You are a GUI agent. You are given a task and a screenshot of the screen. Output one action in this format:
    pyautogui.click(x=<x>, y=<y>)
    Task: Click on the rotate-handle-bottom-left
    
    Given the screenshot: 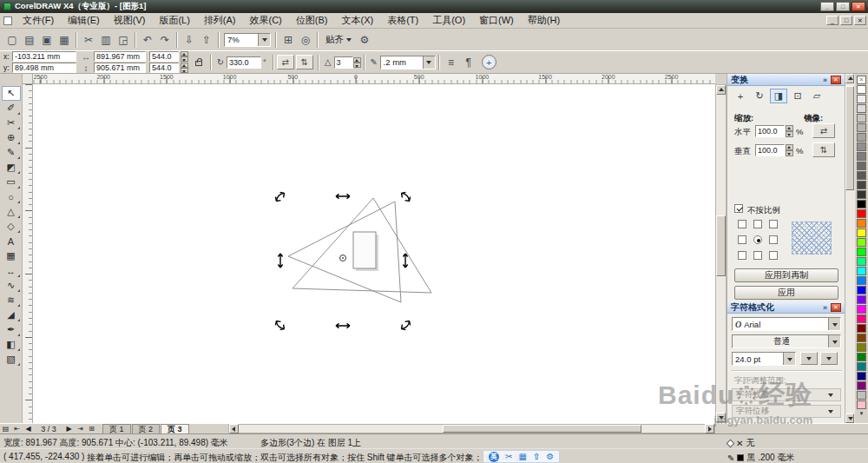 What is the action you would take?
    pyautogui.click(x=279, y=326)
    